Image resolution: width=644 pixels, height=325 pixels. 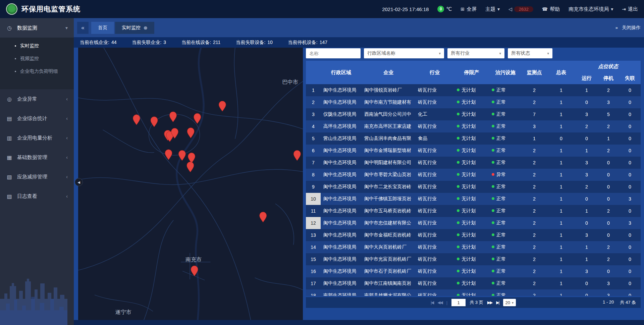 What do you see at coordinates (37, 177) in the screenshot?
I see `sidebar-group-应急减排管理: ▧应急减排管理‹` at bounding box center [37, 177].